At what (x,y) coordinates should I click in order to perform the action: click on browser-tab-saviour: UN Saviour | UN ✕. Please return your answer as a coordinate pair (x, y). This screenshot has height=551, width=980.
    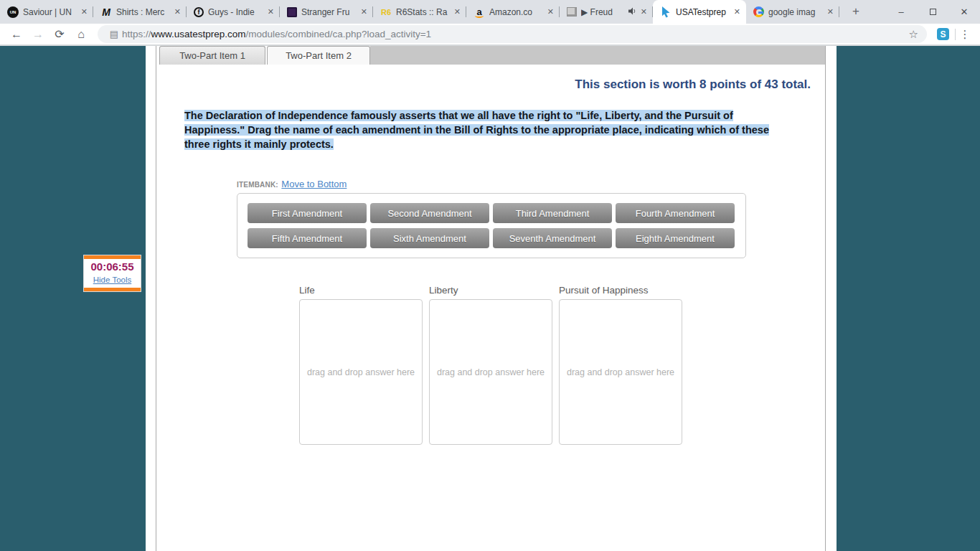
    Looking at the image, I should click on (47, 11).